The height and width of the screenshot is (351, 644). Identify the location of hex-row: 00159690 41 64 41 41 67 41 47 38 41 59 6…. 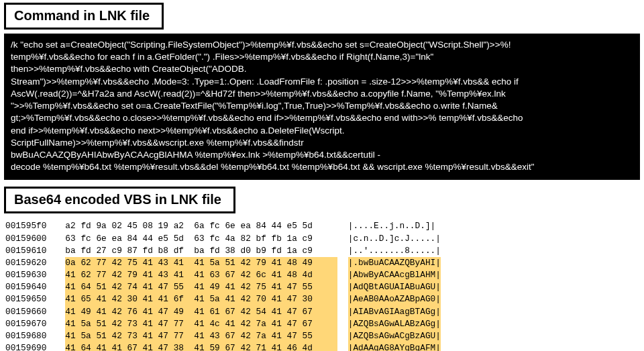
(325, 346).